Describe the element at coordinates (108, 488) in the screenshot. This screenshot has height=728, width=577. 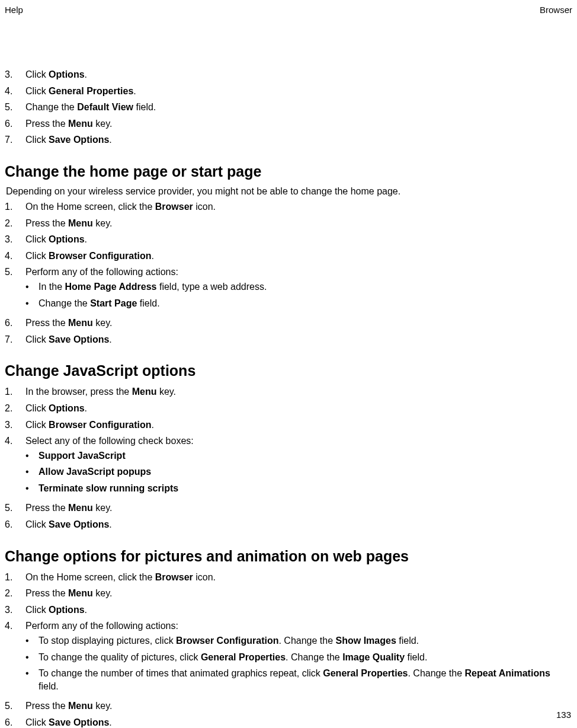
I see `bold-term: Terminate slow running scripts` at that location.